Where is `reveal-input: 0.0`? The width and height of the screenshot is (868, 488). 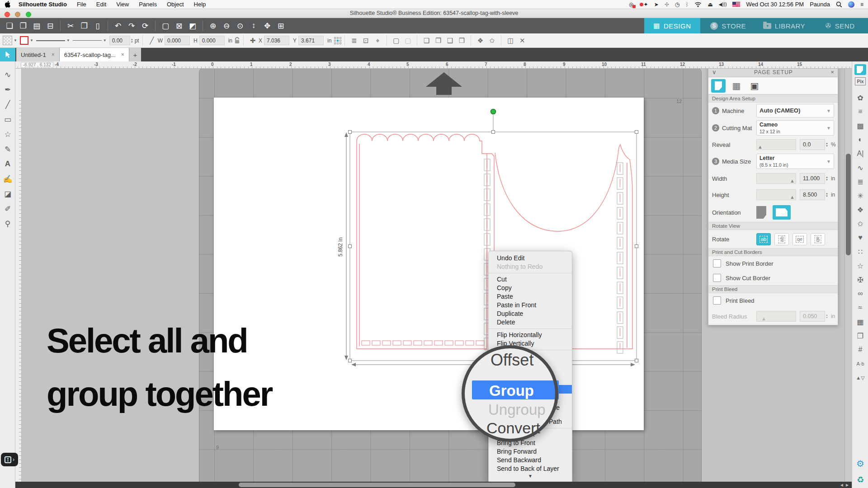 reveal-input: 0.0 is located at coordinates (812, 145).